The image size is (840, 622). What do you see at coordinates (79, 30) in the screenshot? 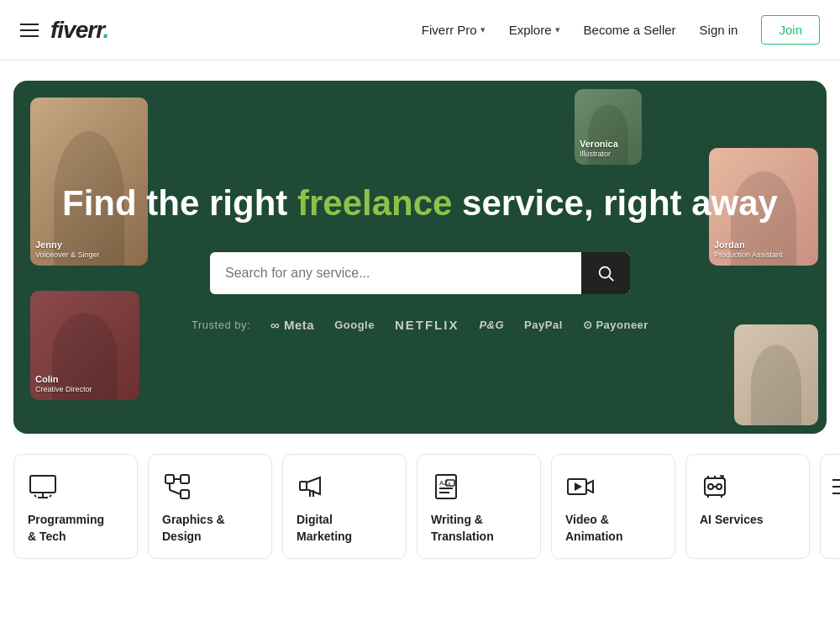
I see `logo: fiverr.` at bounding box center [79, 30].